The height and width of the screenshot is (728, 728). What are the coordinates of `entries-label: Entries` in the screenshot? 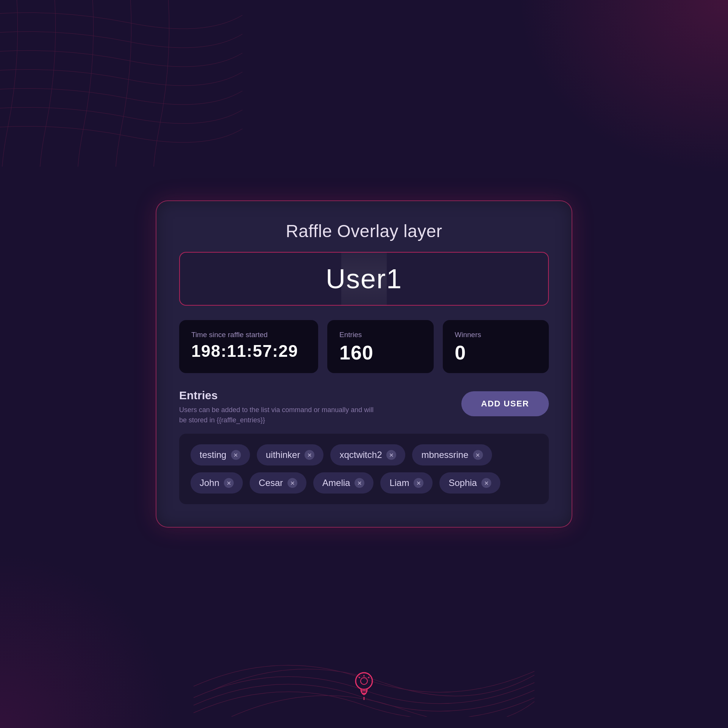 It's located at (351, 335).